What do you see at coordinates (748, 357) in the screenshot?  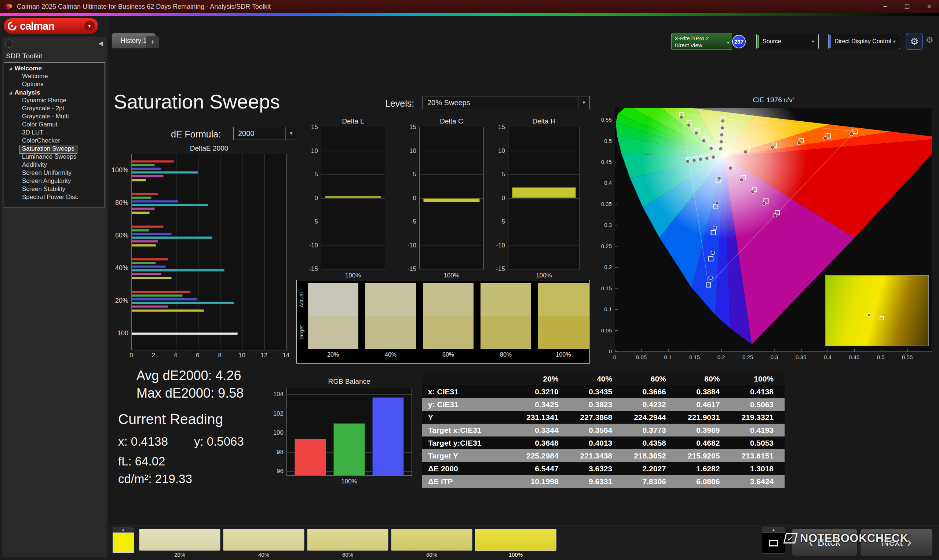 I see `cie-xtick-label: 0.25` at bounding box center [748, 357].